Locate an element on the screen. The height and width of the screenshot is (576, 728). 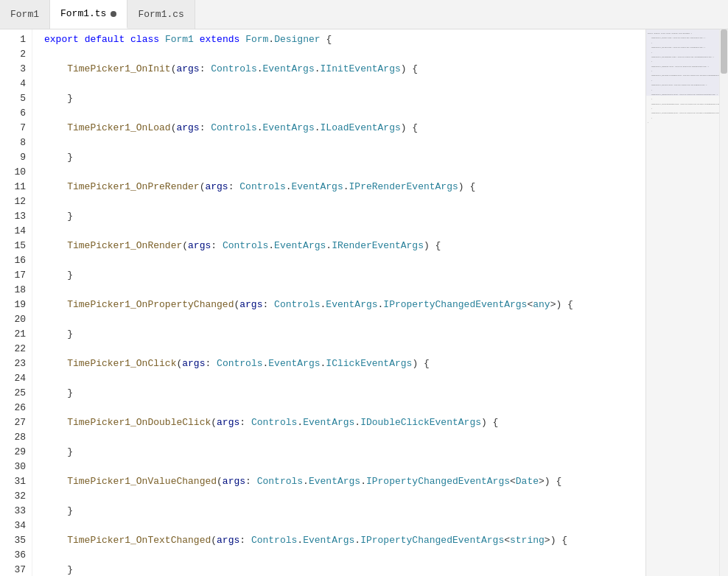
code-line-19: TimePicker1_OnPropertyChanged(args: Cont… is located at coordinates (345, 305).